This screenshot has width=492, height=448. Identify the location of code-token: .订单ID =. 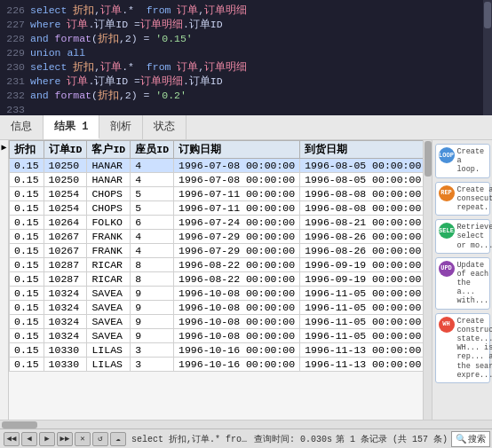
(114, 82).